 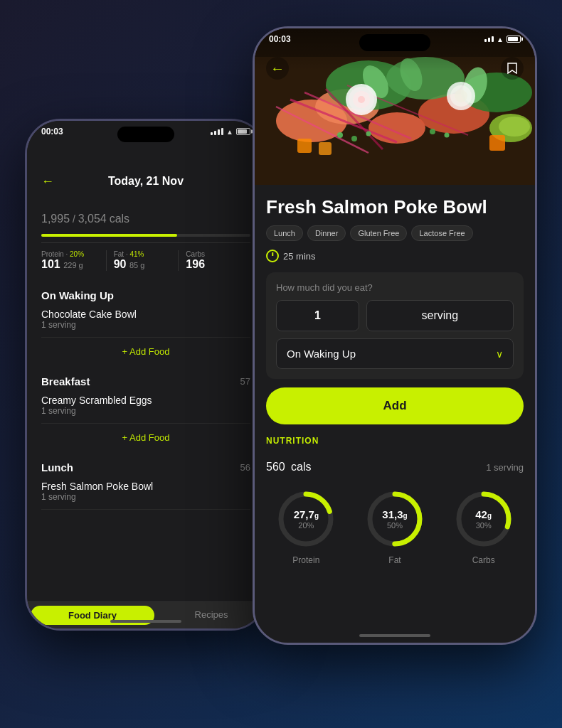 I want to click on meal-title-breakfast: Breakfast, so click(x=65, y=381).